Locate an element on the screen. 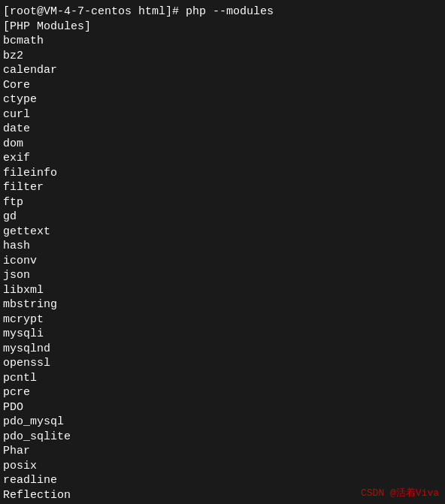 The height and width of the screenshot is (504, 445). module-item: PDO is located at coordinates (222, 408).